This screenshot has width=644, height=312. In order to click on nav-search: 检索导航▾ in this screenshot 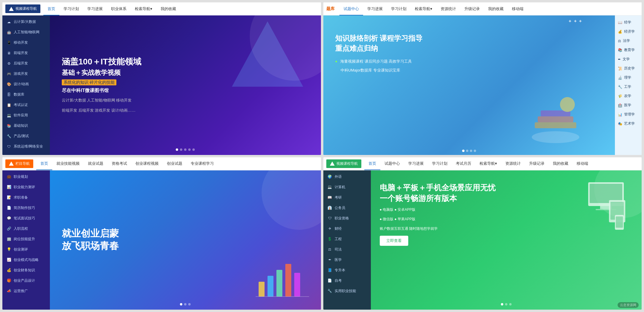, I will do `click(144, 9)`.